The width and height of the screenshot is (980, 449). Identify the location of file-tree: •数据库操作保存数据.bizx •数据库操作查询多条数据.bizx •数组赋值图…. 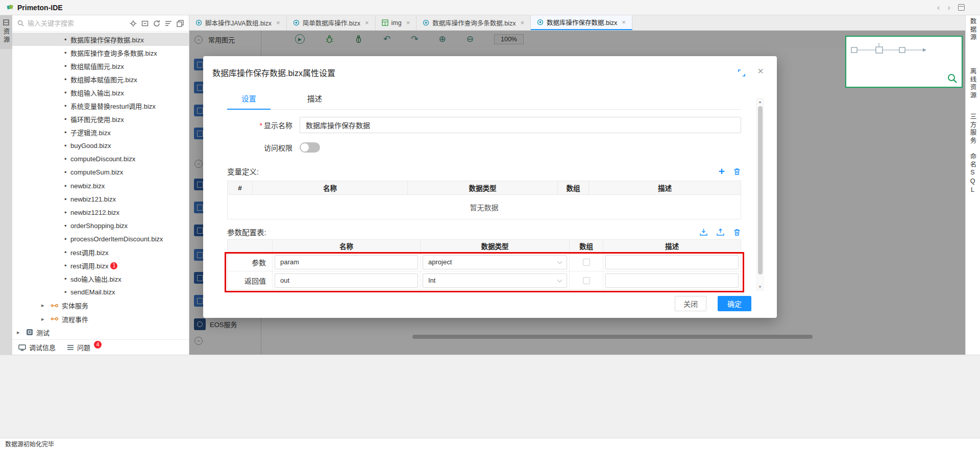
(101, 186).